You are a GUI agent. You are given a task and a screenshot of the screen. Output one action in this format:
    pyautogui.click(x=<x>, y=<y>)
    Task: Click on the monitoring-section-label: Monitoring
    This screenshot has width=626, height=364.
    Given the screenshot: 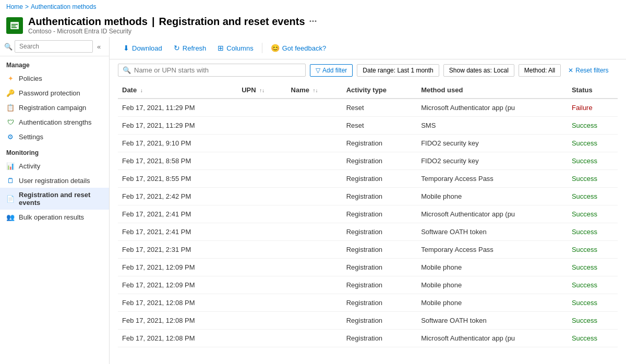 What is the action you would take?
    pyautogui.click(x=54, y=151)
    